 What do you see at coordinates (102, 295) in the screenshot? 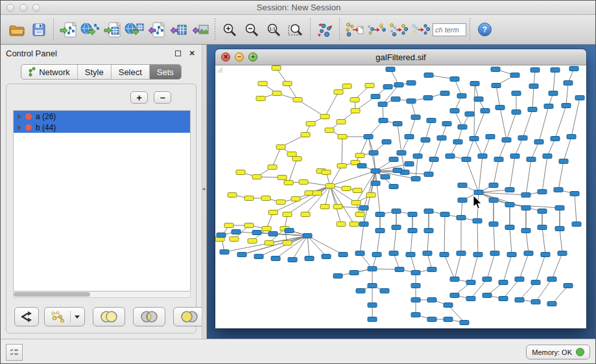
I see `horizontal-scrollbar` at bounding box center [102, 295].